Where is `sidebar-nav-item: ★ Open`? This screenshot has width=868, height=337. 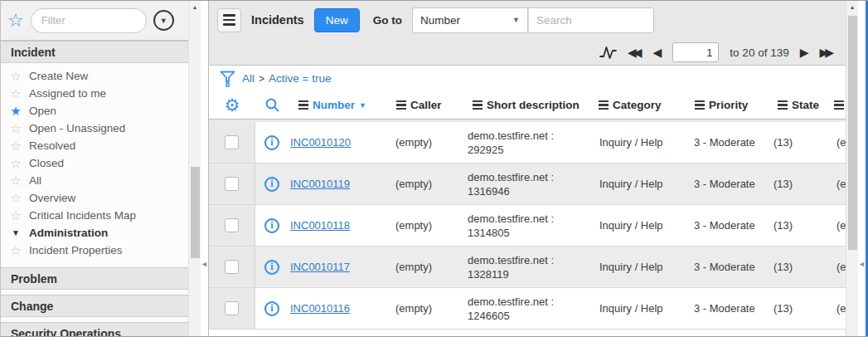
sidebar-nav-item: ★ Open is located at coordinates (95, 111).